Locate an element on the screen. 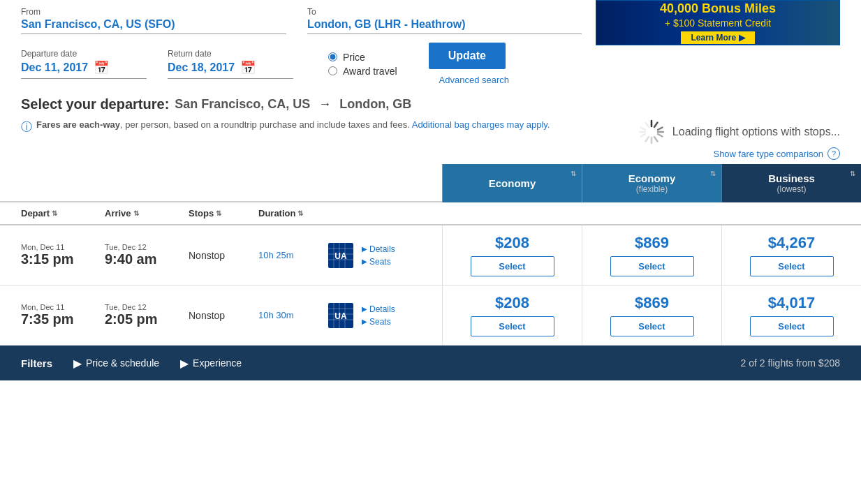  arrive-column-header: Arrive⇅ is located at coordinates (147, 214).